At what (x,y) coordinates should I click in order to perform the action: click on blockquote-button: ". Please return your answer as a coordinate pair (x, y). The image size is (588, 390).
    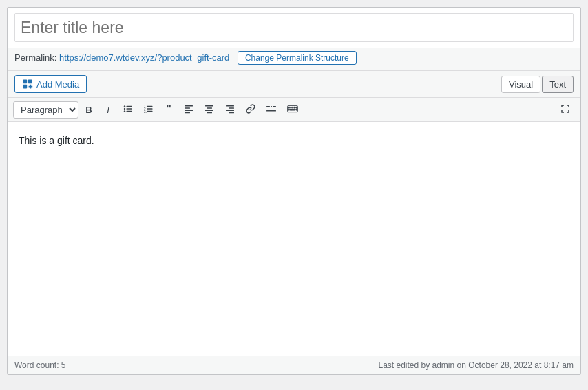
    Looking at the image, I should click on (169, 110).